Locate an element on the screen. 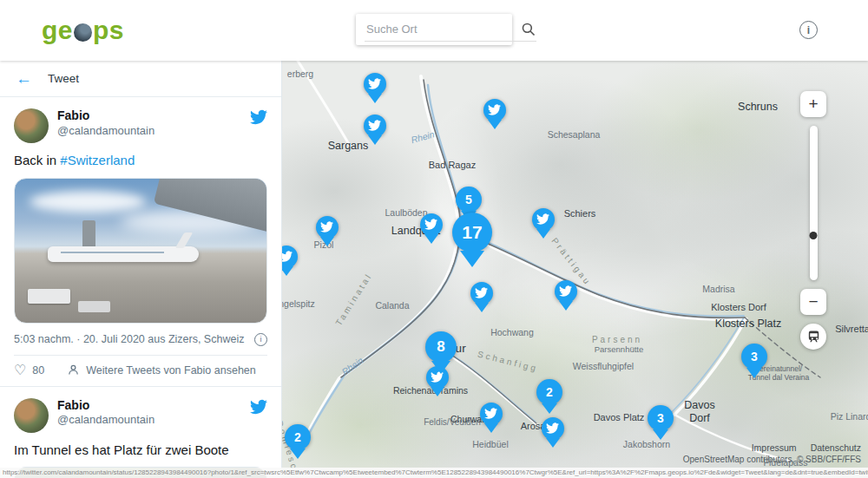 Image resolution: width=868 pixels, height=478 pixels. hashtag-link: #Switzerland is located at coordinates (97, 160).